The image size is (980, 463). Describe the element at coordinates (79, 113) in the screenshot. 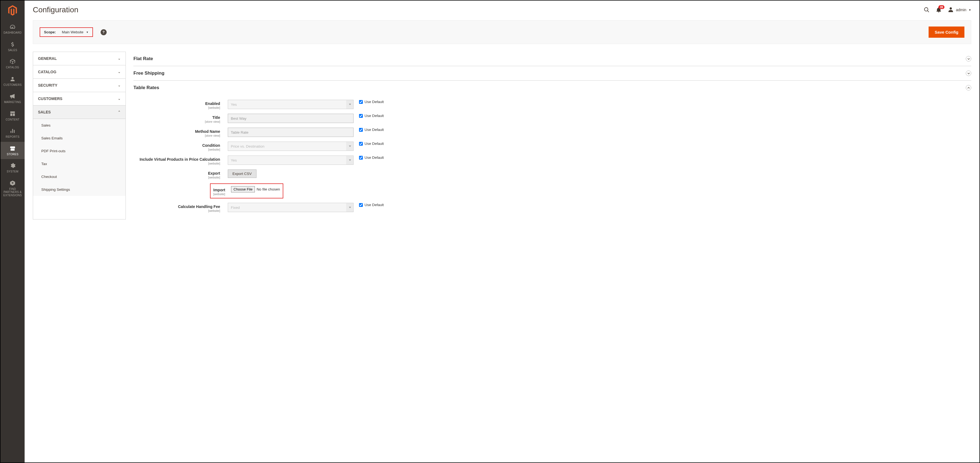

I see `tab-sales: SALES ⌃` at that location.